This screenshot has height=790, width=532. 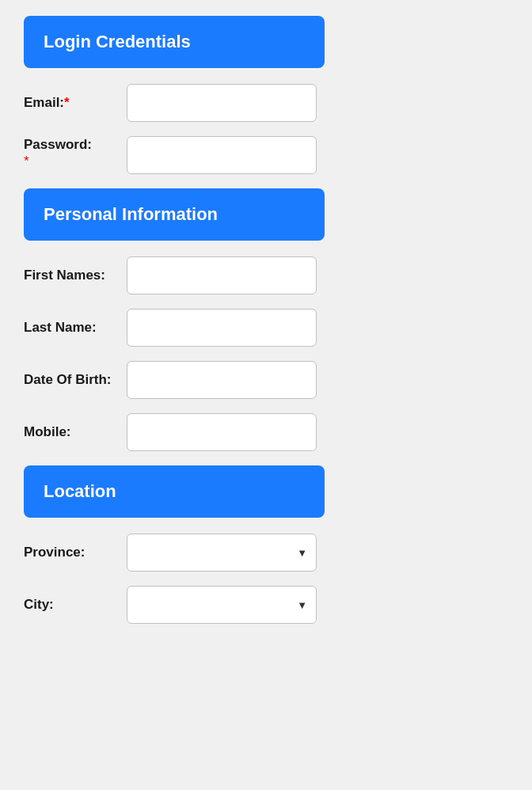 What do you see at coordinates (222, 103) in the screenshot?
I see `email-input` at bounding box center [222, 103].